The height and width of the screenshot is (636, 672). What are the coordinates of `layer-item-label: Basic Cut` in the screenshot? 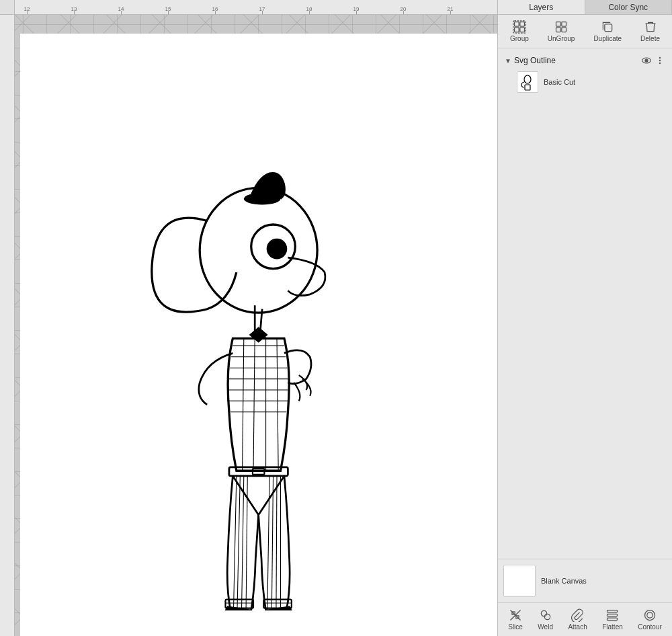 It's located at (559, 82).